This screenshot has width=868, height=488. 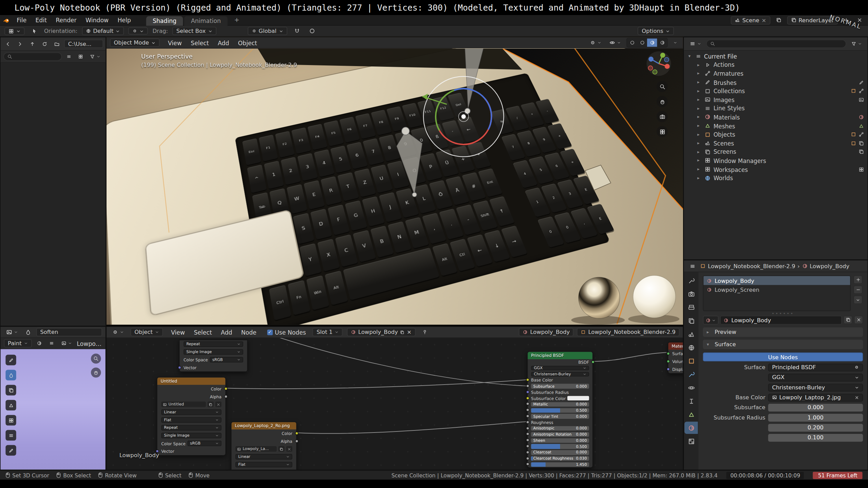 I want to click on mask-icon, so click(x=39, y=343).